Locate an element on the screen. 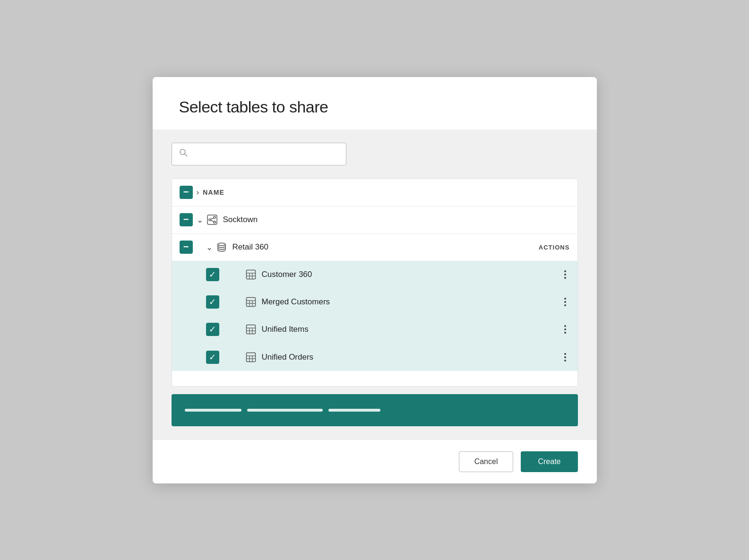 This screenshot has width=749, height=560. create-button: Create is located at coordinates (549, 462).